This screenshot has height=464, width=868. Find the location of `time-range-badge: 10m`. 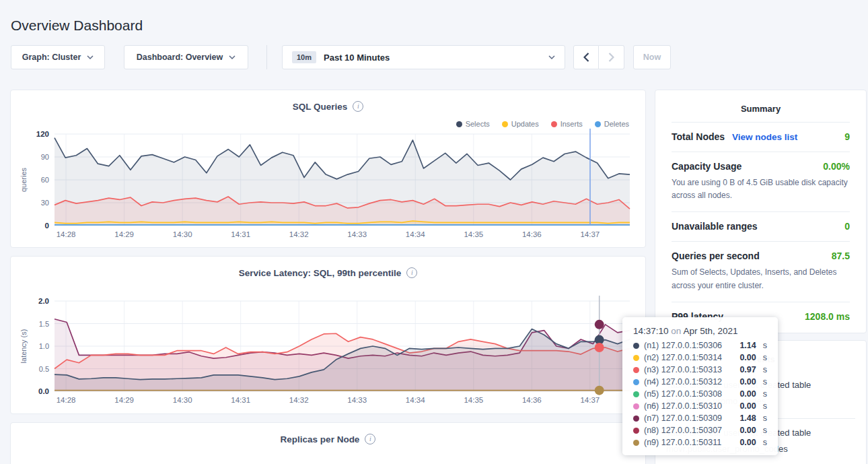

time-range-badge: 10m is located at coordinates (304, 57).